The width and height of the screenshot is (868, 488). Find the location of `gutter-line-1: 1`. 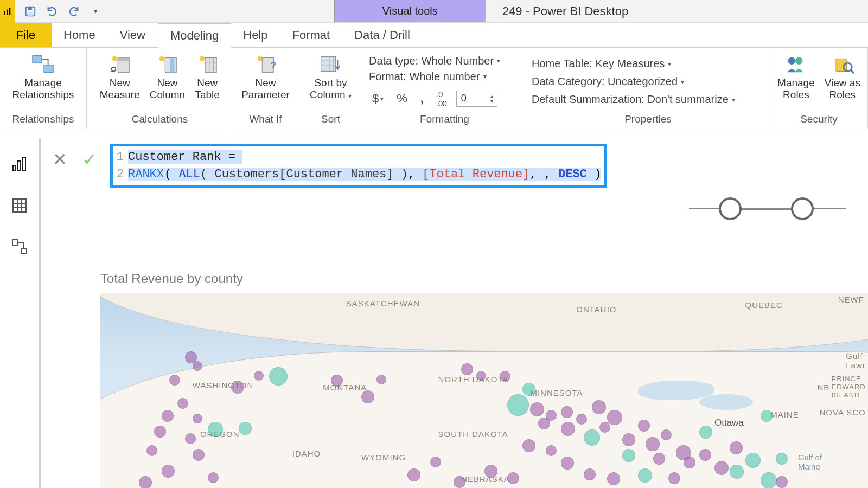

gutter-line-1: 1 is located at coordinates (122, 157).